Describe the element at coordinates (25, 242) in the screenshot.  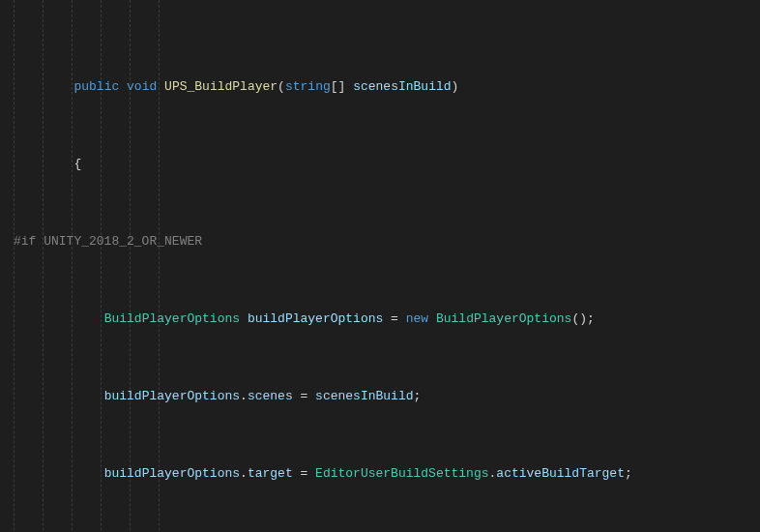
I see `preprocessor: #if` at that location.